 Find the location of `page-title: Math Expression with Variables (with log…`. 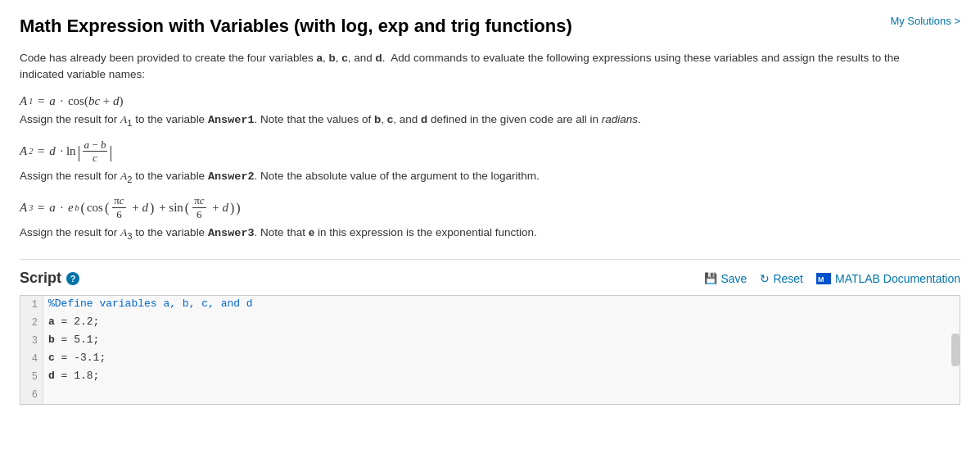

page-title: Math Expression with Variables (with log… is located at coordinates (296, 26).